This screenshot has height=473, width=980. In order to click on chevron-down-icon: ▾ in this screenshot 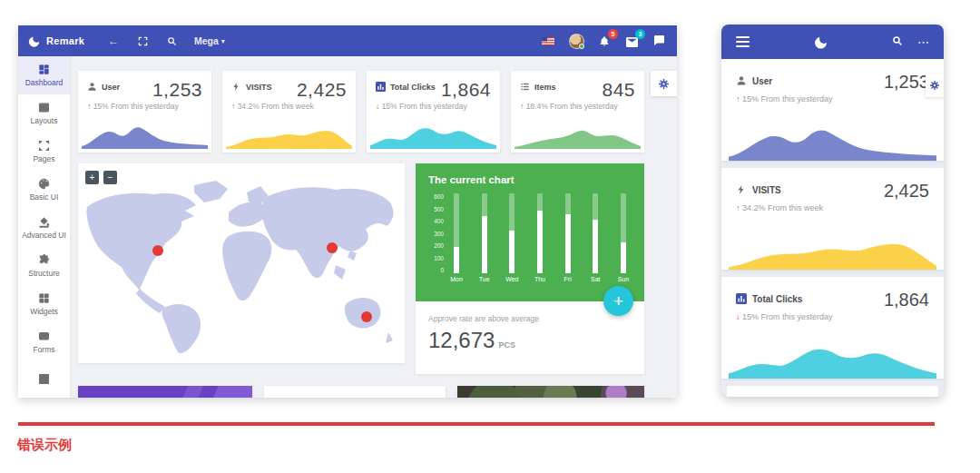, I will do `click(223, 42)`.